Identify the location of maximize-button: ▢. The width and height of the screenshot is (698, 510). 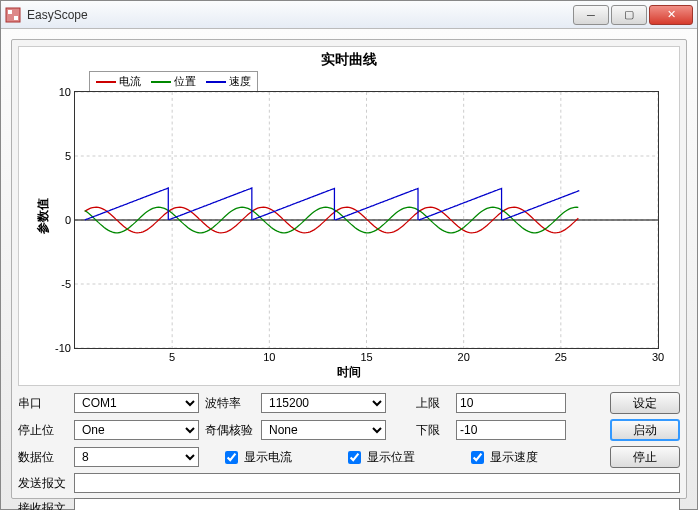
(629, 15).